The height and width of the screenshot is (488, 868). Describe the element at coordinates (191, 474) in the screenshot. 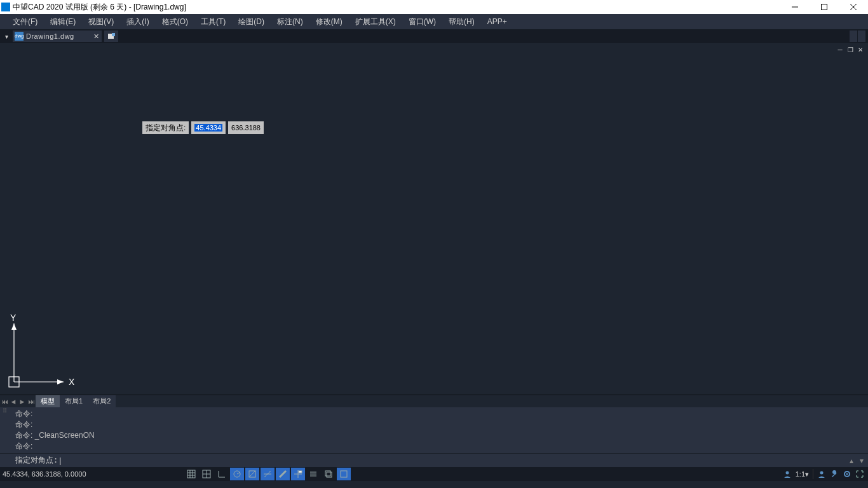

I see `snap-grid` at that location.